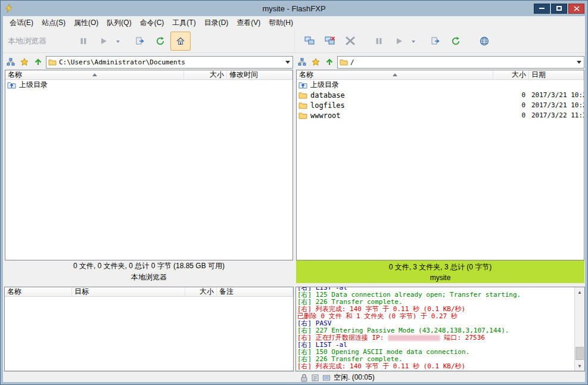  Describe the element at coordinates (181, 41) in the screenshot. I see `home-icon` at that location.